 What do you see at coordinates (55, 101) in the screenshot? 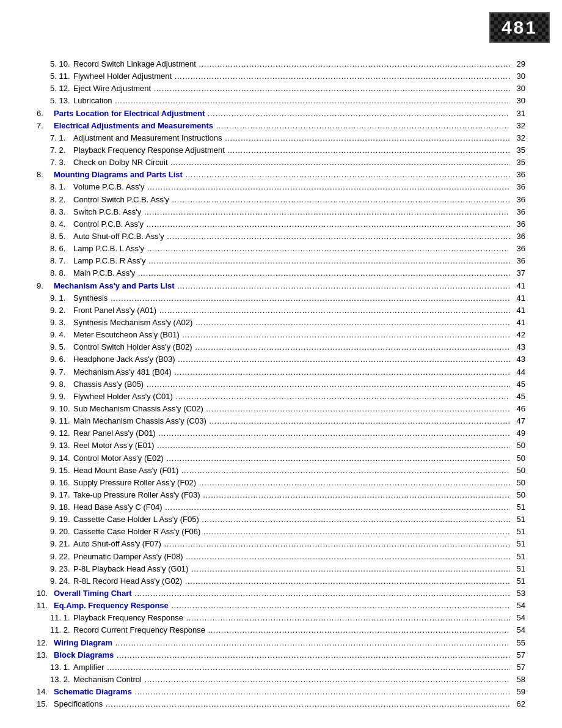
I see `toc-num: 5. 13.` at bounding box center [55, 101].